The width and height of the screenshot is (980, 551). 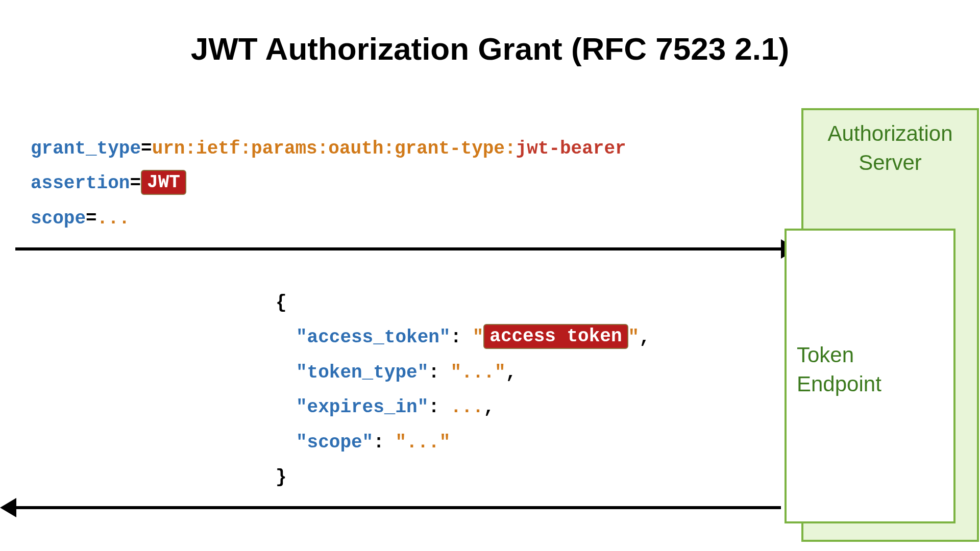 I want to click on brace-close: }, so click(x=463, y=478).